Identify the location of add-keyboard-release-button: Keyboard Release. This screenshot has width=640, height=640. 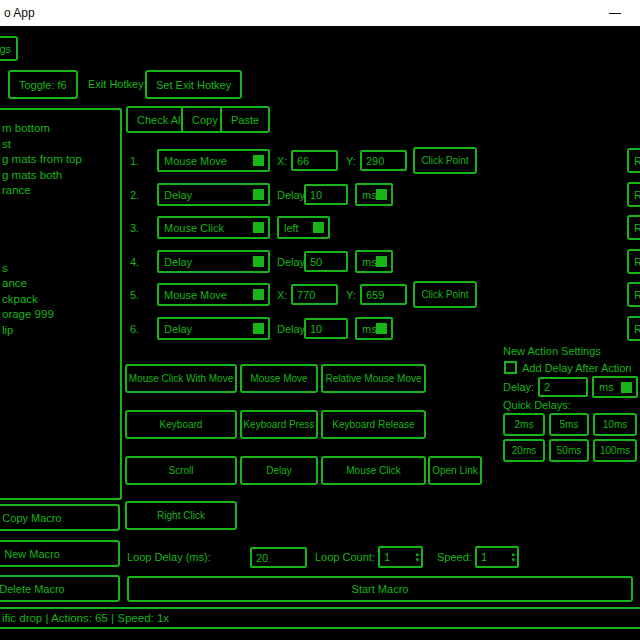
(374, 424).